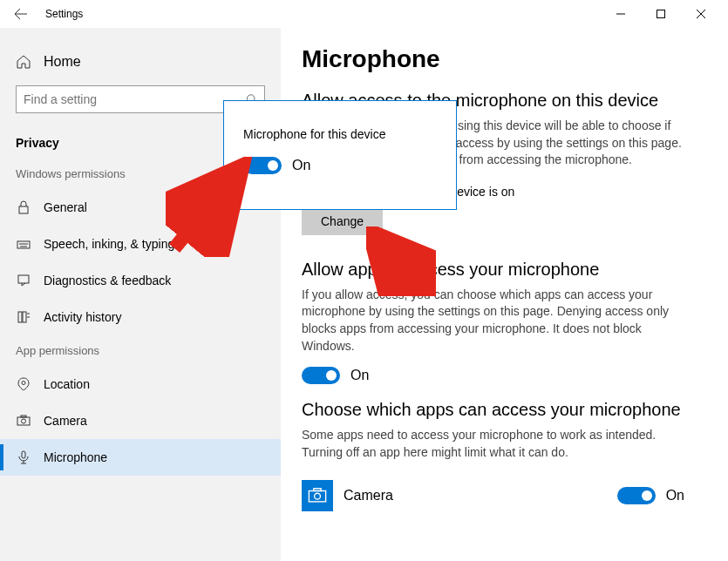 Image resolution: width=728 pixels, height=561 pixels. Describe the element at coordinates (65, 207) in the screenshot. I see `sidebar-item-label: General` at that location.